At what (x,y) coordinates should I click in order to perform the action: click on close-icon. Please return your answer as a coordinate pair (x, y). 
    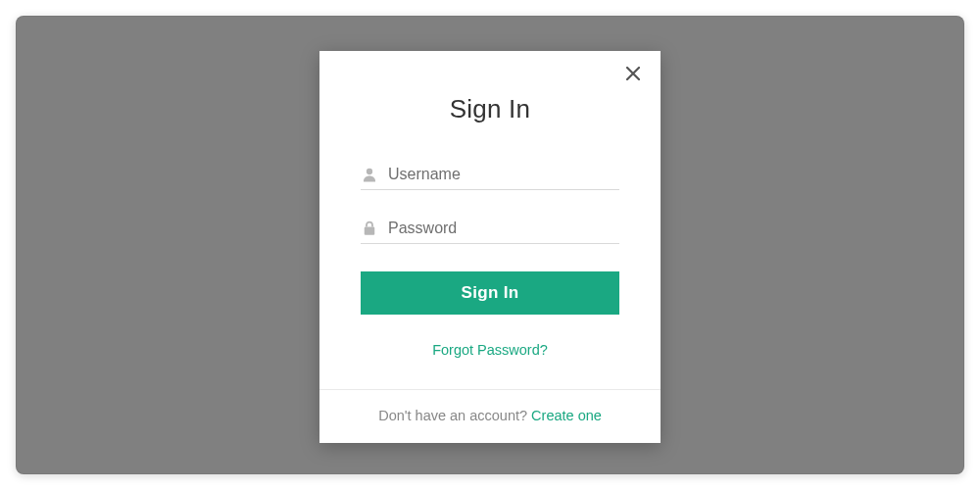
    Looking at the image, I should click on (633, 74).